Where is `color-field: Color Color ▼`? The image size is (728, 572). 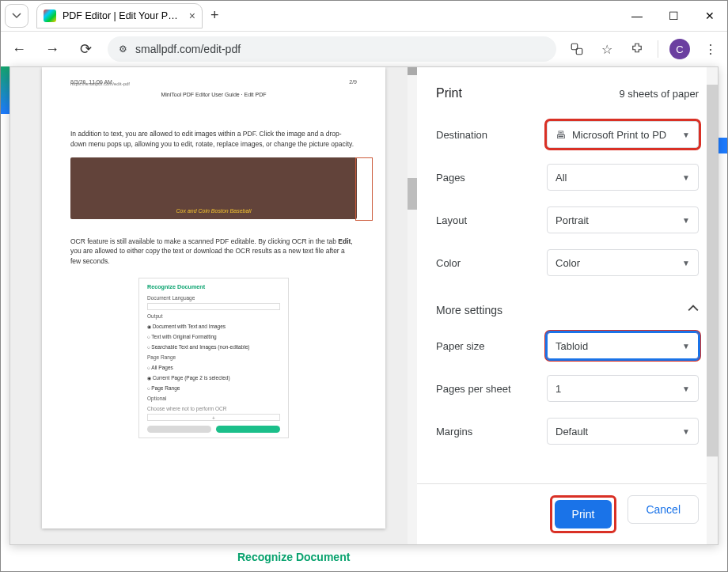
color-field: Color Color ▼ is located at coordinates (567, 263).